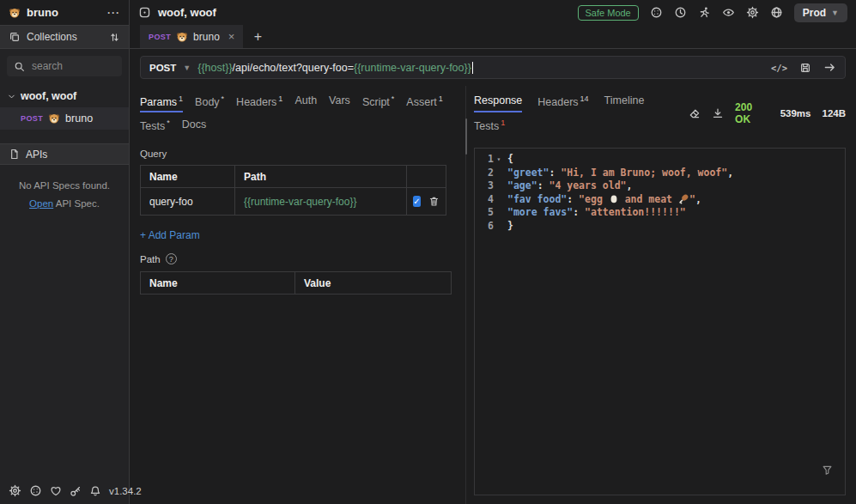 The width and height of the screenshot is (856, 504). Describe the element at coordinates (424, 103) in the screenshot. I see `request-tab-assert: Assert1` at that location.